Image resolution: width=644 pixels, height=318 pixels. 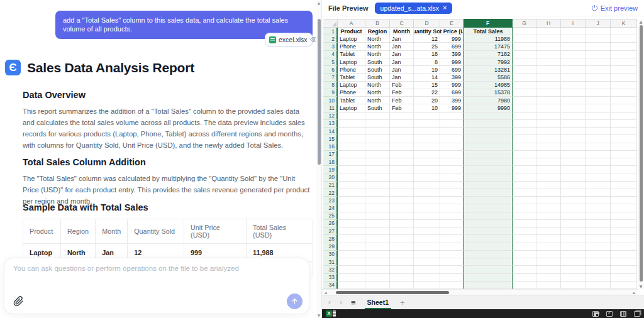 What do you see at coordinates (598, 231) in the screenshot?
I see `cell-J27` at bounding box center [598, 231].